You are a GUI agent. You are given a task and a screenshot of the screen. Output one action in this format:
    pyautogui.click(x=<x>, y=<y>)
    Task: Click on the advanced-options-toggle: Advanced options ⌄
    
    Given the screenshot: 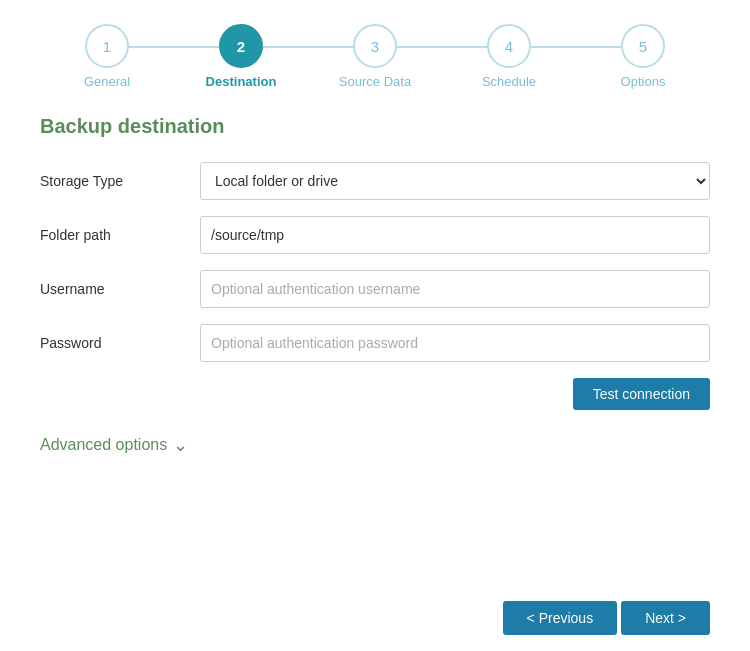 What is the action you would take?
    pyautogui.click(x=375, y=445)
    